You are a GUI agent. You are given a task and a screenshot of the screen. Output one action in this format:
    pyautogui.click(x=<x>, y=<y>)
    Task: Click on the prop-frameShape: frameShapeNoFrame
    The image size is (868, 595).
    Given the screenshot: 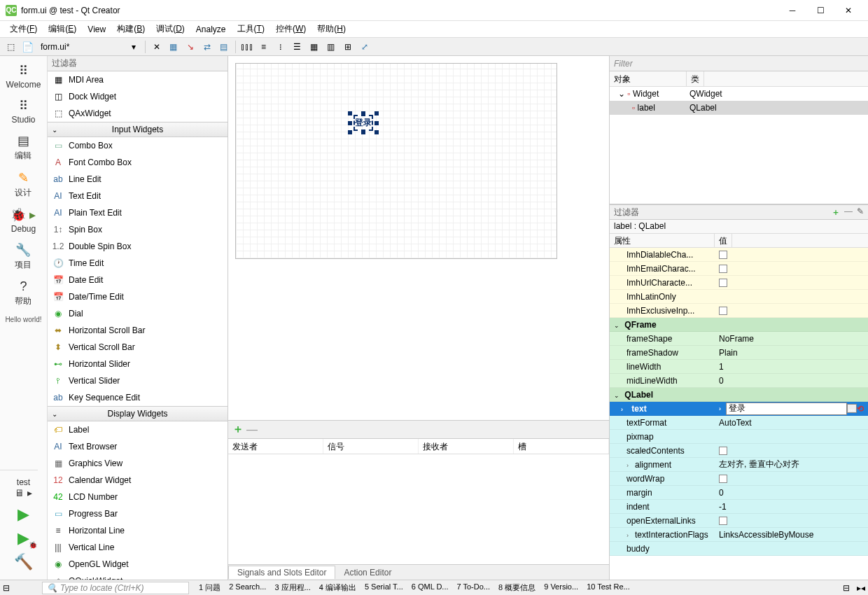 What is the action you would take?
    pyautogui.click(x=739, y=339)
    